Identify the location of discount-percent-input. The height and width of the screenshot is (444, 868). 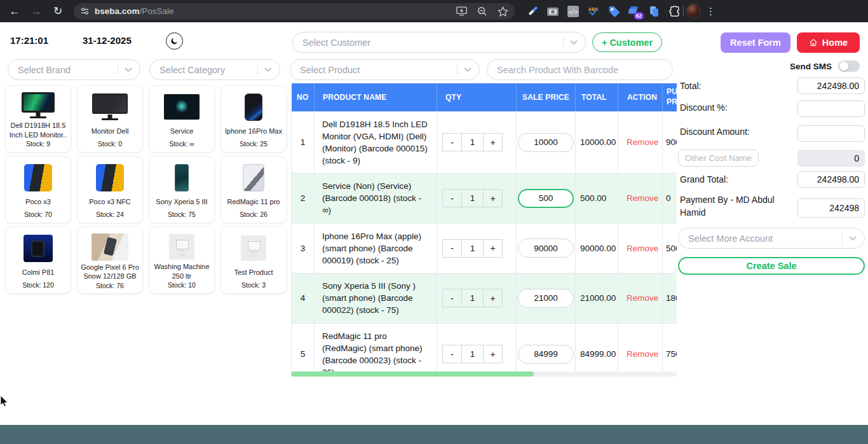
(831, 109).